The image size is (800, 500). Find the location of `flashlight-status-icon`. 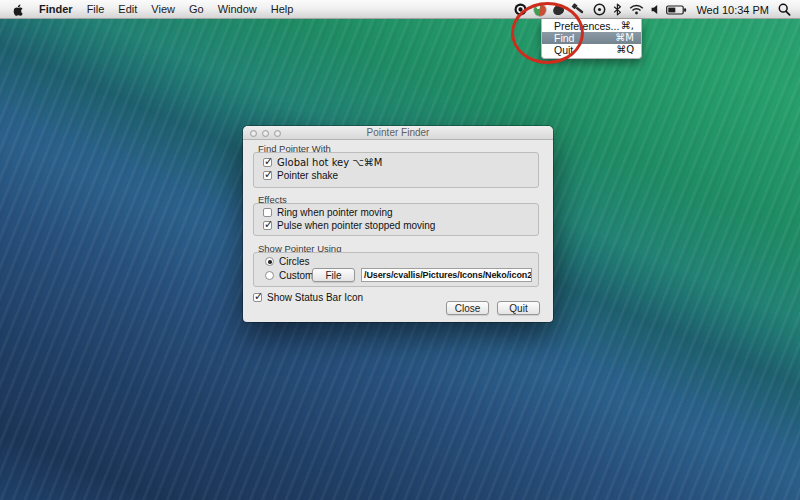

flashlight-status-icon is located at coordinates (578, 10).